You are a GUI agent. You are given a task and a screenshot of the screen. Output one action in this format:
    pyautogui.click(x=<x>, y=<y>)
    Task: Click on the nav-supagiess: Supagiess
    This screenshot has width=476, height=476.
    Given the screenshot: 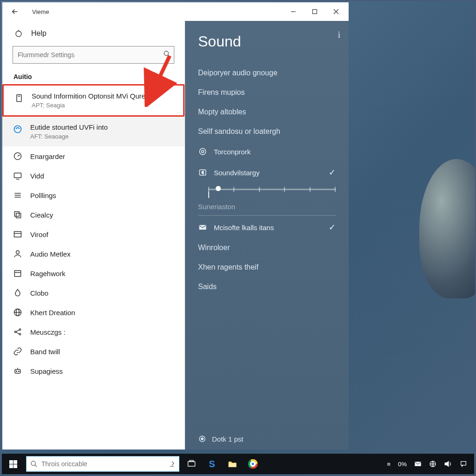 What is the action you would take?
    pyautogui.click(x=93, y=371)
    